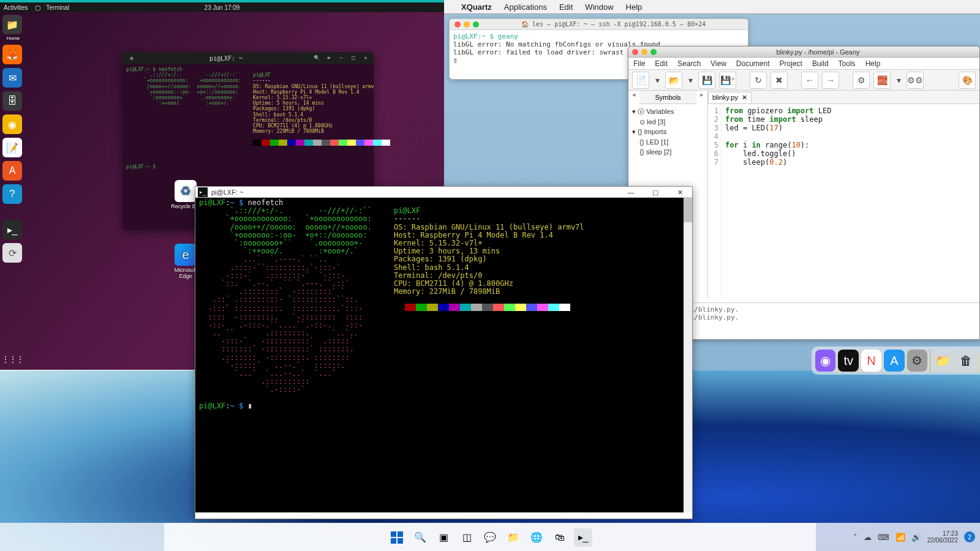  Describe the element at coordinates (712, 7) in the screenshot. I see `mac-menubar: XQuartz Applications Edit Window Help` at that location.